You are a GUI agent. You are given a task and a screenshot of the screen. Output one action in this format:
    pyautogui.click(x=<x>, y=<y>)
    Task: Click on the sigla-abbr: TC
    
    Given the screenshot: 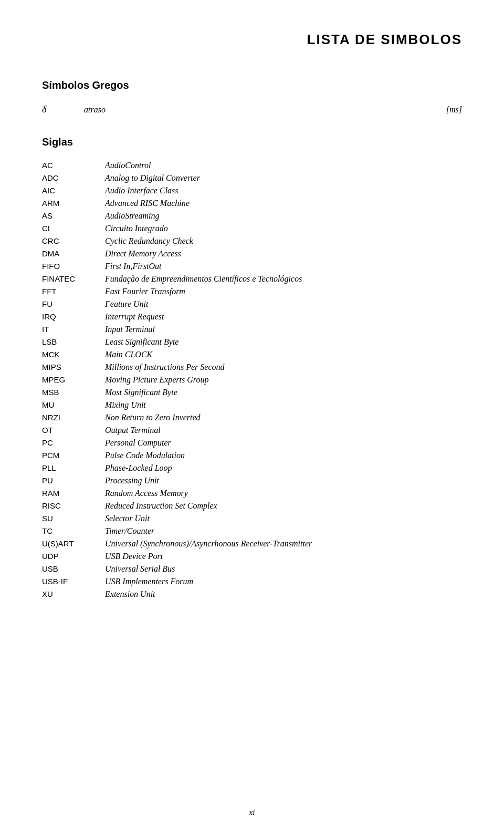 What is the action you would take?
    pyautogui.click(x=74, y=531)
    